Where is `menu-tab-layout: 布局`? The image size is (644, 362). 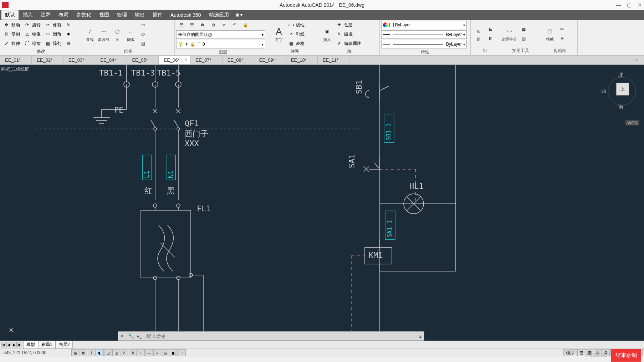
menu-tab-layout: 布局 is located at coordinates (63, 15).